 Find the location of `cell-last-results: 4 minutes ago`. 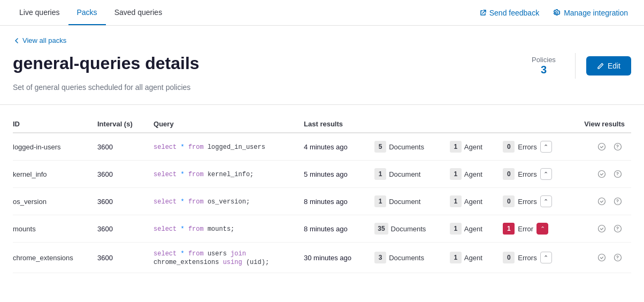

cell-last-results: 4 minutes ago is located at coordinates (333, 147).